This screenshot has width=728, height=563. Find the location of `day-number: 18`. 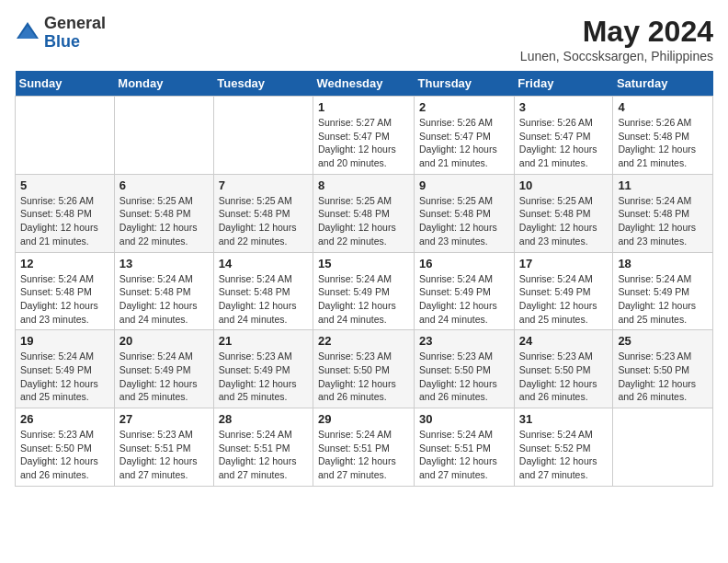

day-number: 18 is located at coordinates (663, 263).